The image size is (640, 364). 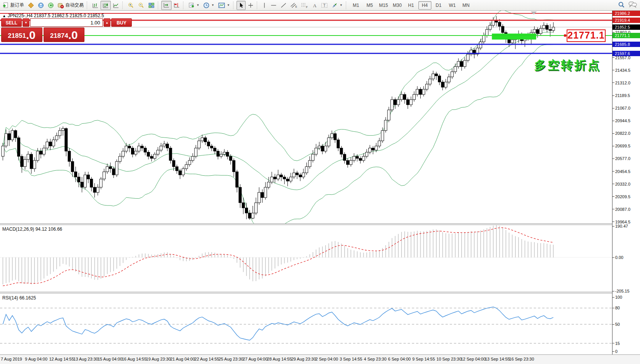 What do you see at coordinates (274, 5) in the screenshot?
I see `horizontal-line-button` at bounding box center [274, 5].